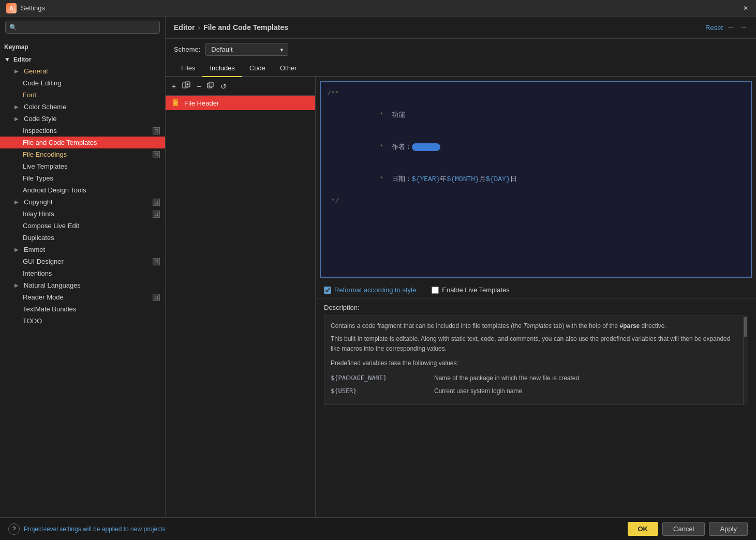  What do you see at coordinates (187, 50) in the screenshot?
I see `scheme-label: Scheme:` at bounding box center [187, 50].